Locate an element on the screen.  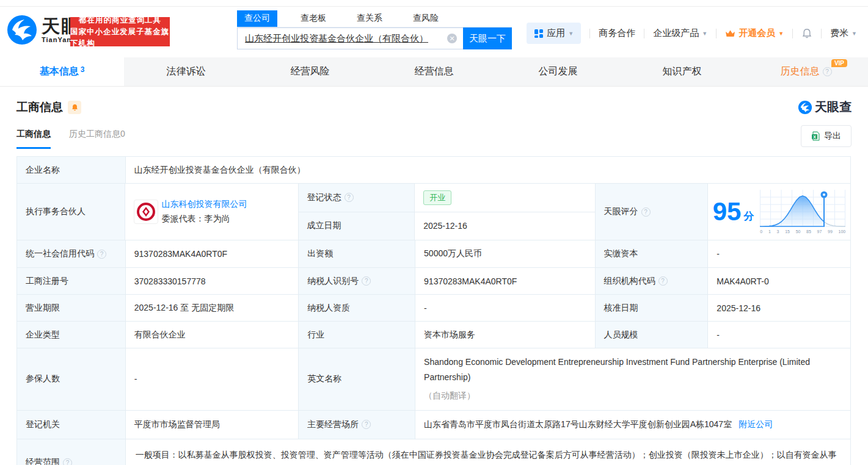
tab-operation-info: 经营信息 is located at coordinates (434, 72).